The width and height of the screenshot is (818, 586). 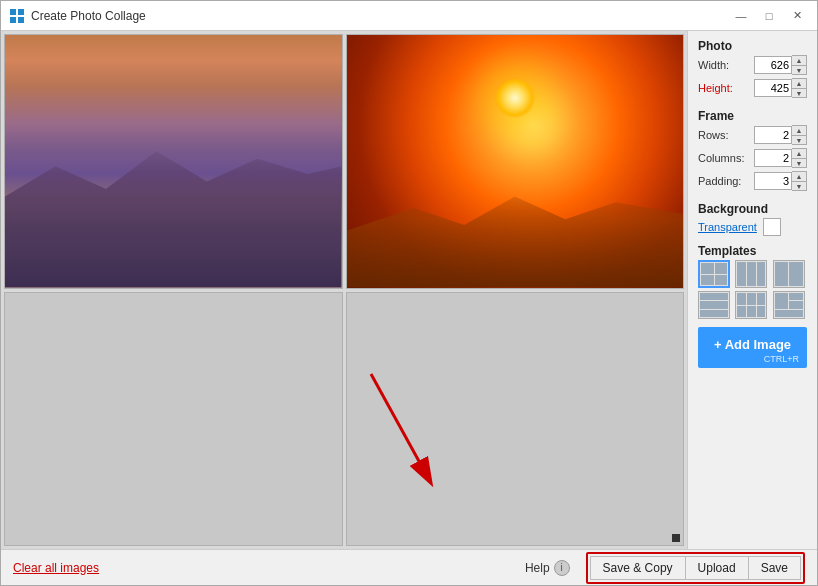 What do you see at coordinates (772, 227) in the screenshot?
I see `color-picker` at bounding box center [772, 227].